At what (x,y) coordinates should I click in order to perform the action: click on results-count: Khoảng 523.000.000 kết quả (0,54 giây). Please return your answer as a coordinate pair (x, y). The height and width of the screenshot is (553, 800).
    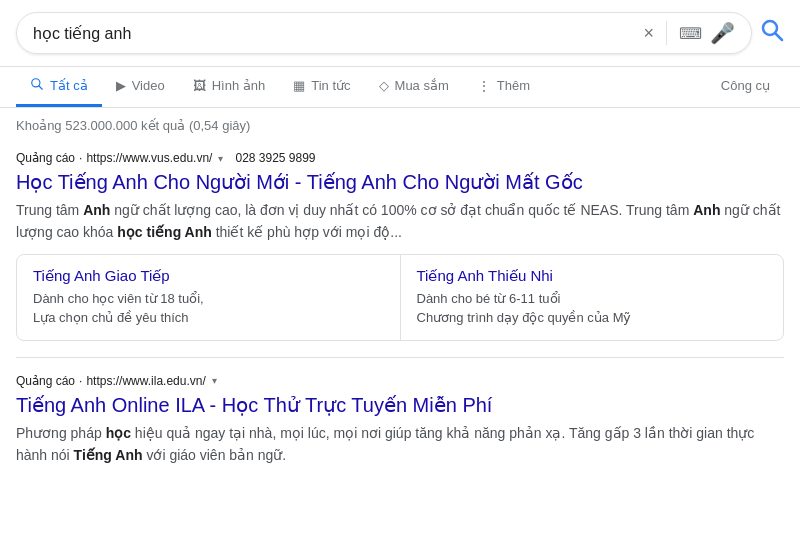
    Looking at the image, I should click on (400, 124).